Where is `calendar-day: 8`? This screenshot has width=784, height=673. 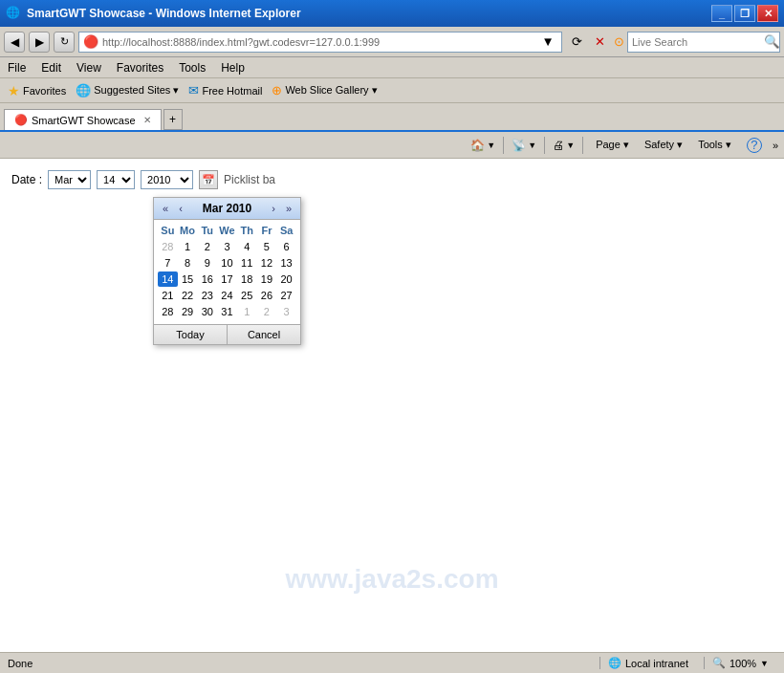
calendar-day: 8 is located at coordinates (187, 263).